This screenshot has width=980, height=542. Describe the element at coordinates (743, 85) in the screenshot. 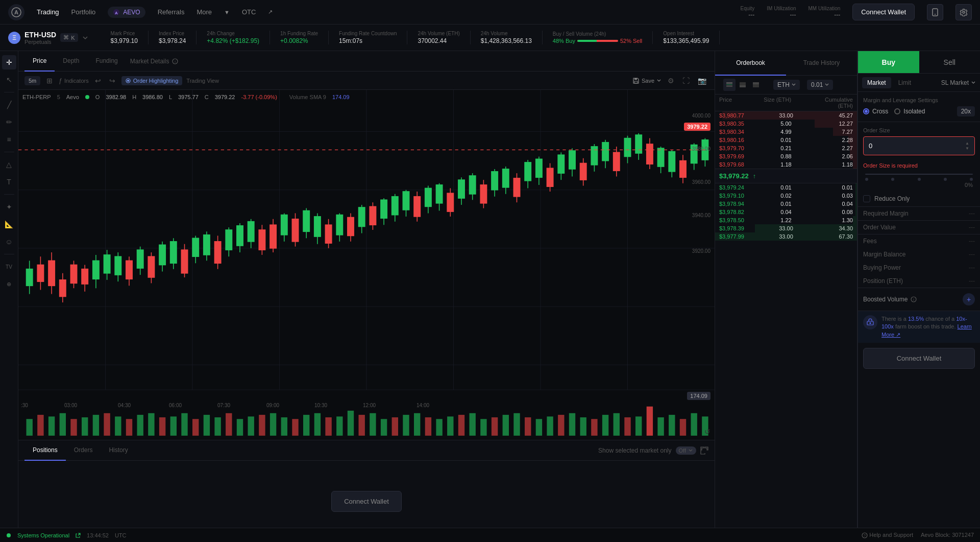

I see `ob-view-bids` at that location.